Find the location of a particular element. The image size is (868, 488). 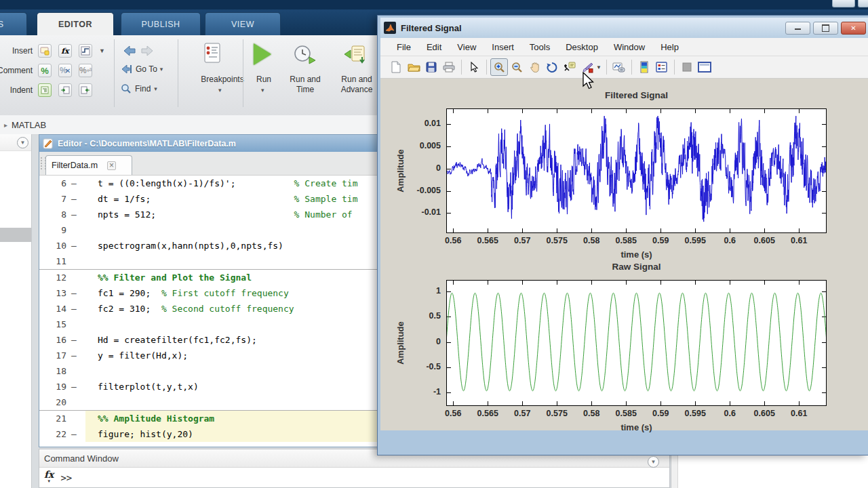

figure-close-button: ✕ is located at coordinates (853, 28).